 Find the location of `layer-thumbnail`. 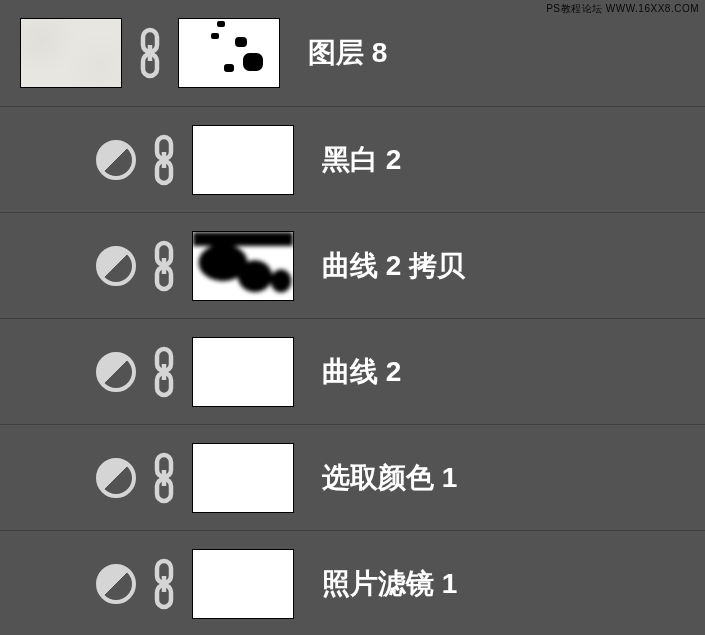

layer-thumbnail is located at coordinates (71, 53).